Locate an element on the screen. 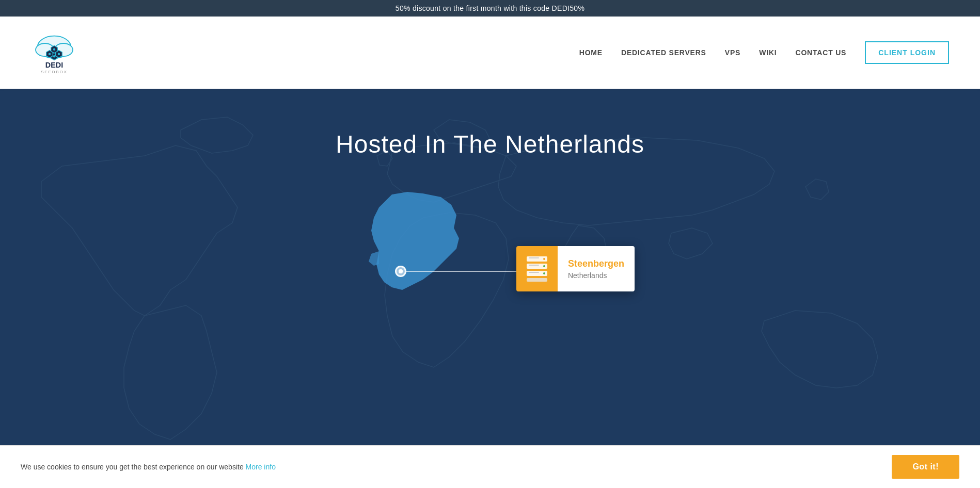 This screenshot has width=980, height=488. netherlands-map is located at coordinates (418, 251).